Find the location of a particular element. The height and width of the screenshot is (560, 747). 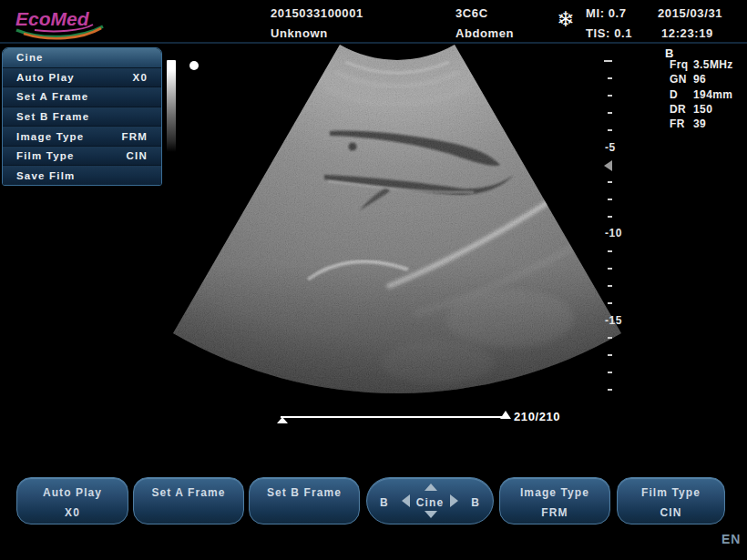

trackball-cursor is located at coordinates (194, 66).